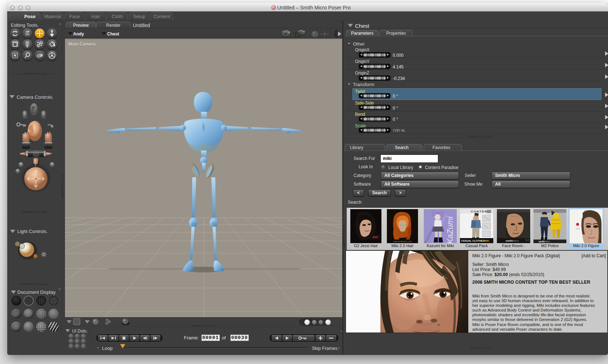 The image size is (608, 364). What do you see at coordinates (541, 242) in the screenshot?
I see `svg-text: smith` at bounding box center [541, 242].